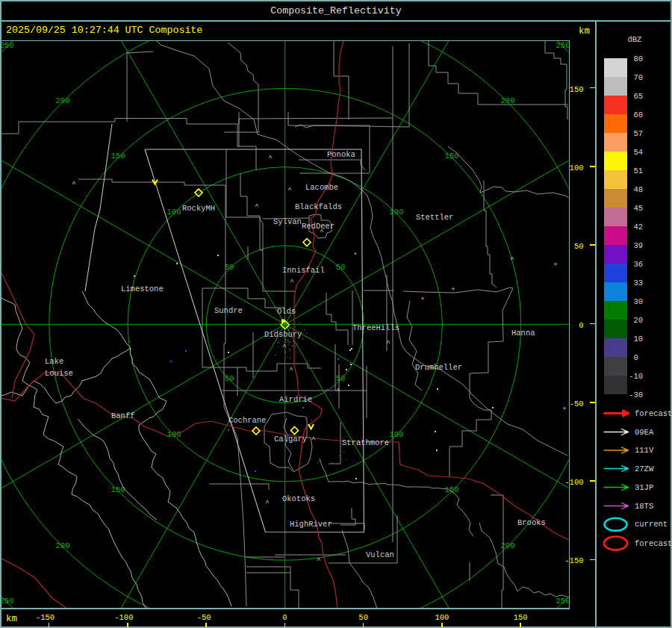  I want to click on svg-text: Sylvan, so click(287, 222).